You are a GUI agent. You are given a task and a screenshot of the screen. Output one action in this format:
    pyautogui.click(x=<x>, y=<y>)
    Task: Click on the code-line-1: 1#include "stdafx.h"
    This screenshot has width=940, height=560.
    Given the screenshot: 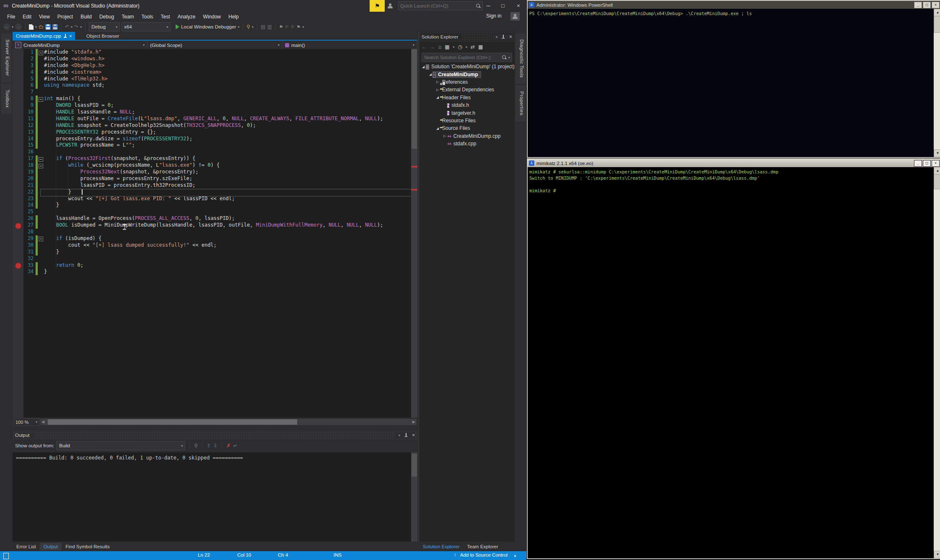 What is the action you would take?
    pyautogui.click(x=215, y=52)
    